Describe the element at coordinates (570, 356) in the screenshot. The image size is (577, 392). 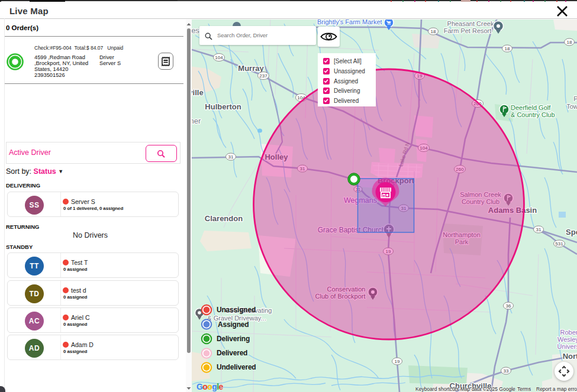
I see `svg-text: North` at that location.